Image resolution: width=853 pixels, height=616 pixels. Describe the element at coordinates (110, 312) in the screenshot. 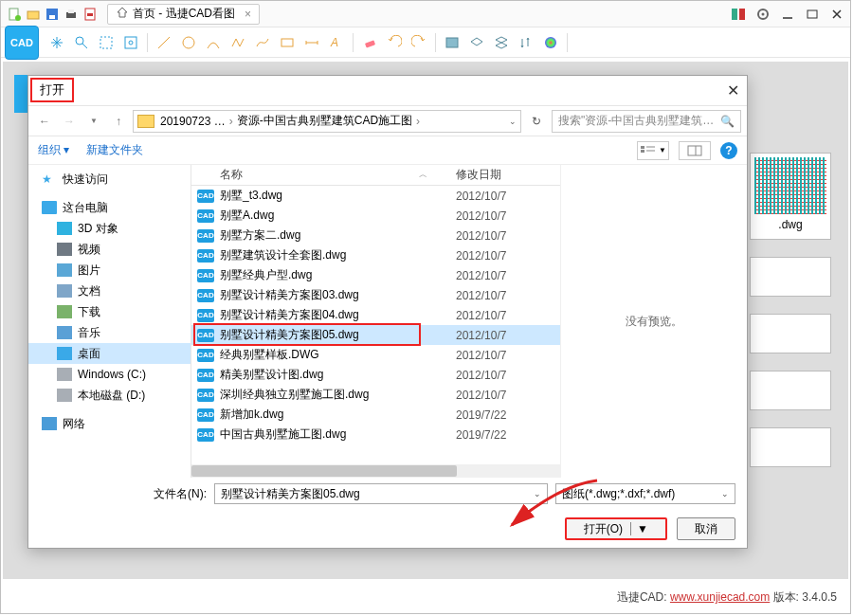

I see `tree-item-dl: 下载` at that location.